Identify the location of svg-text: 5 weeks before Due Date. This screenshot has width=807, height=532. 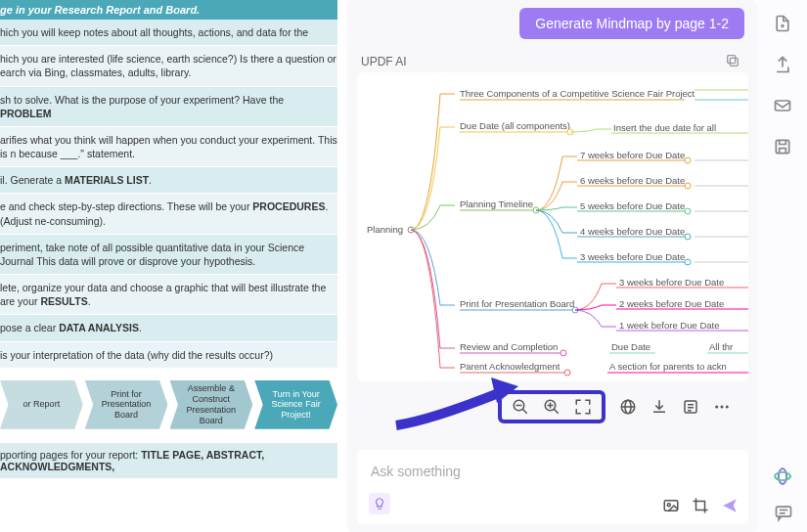
(632, 205).